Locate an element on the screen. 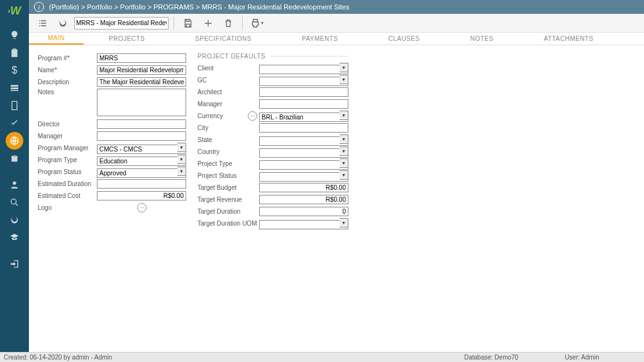 The width and height of the screenshot is (644, 362). breadcrumb: (Portfolio) > Portfolio > Portfolio > PR… is located at coordinates (199, 7).